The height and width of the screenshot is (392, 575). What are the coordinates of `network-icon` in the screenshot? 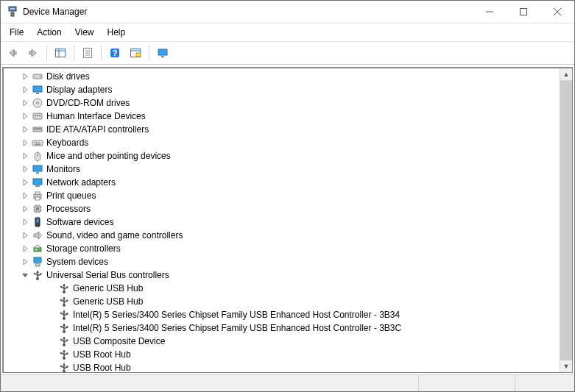 It's located at (38, 182).